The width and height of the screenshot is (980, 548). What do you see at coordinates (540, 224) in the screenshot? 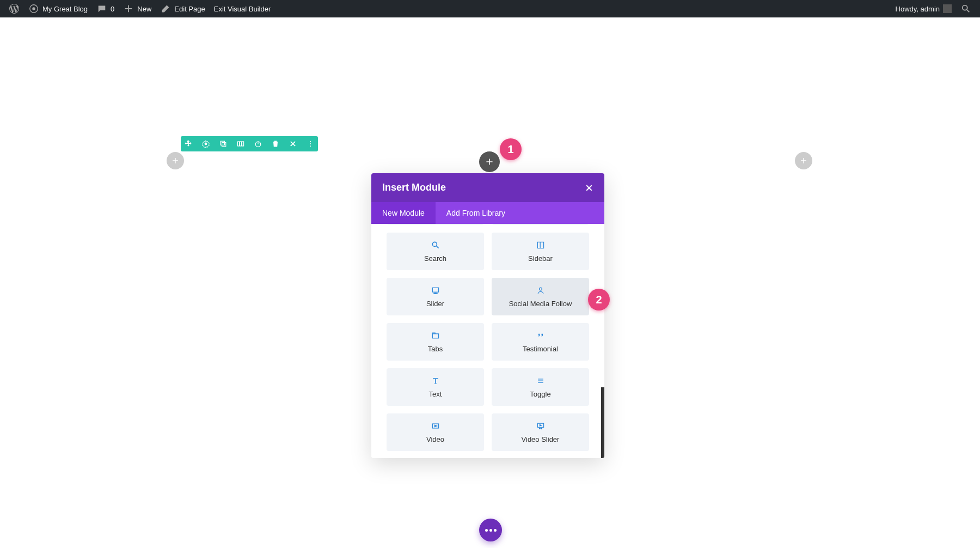
I see `module-pricing-tables: Pricing Tables` at bounding box center [540, 224].